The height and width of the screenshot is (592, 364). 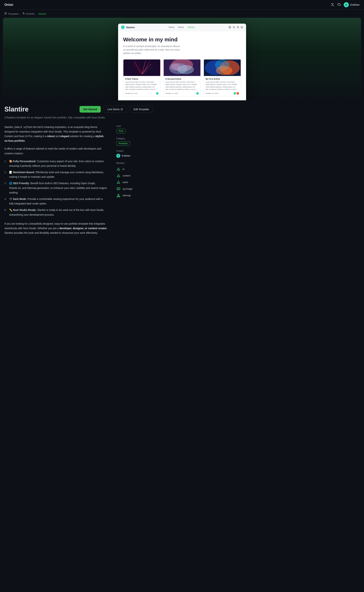 What do you see at coordinates (13, 14) in the screenshot?
I see `breadcrumb-templates-link: Templates` at bounding box center [13, 14].